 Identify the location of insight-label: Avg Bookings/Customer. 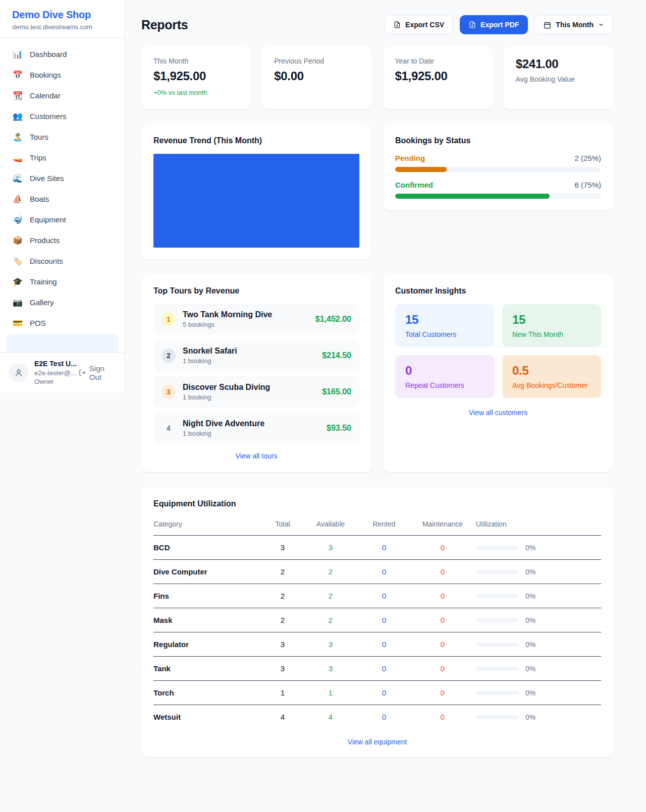
(552, 385).